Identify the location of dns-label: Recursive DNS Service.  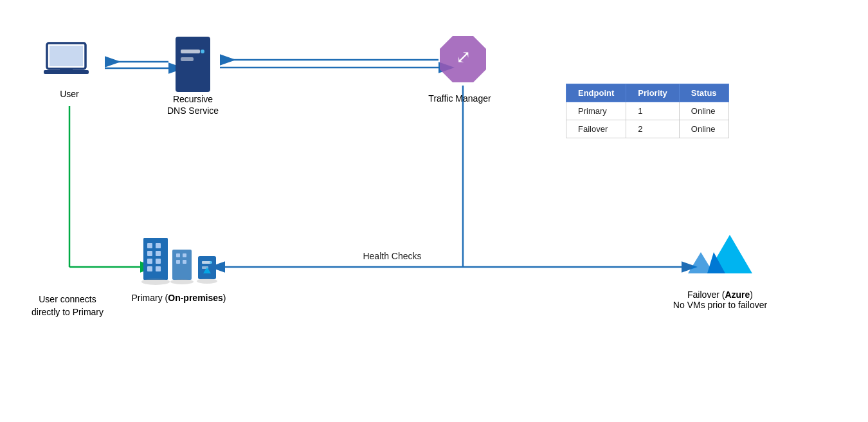
(193, 105).